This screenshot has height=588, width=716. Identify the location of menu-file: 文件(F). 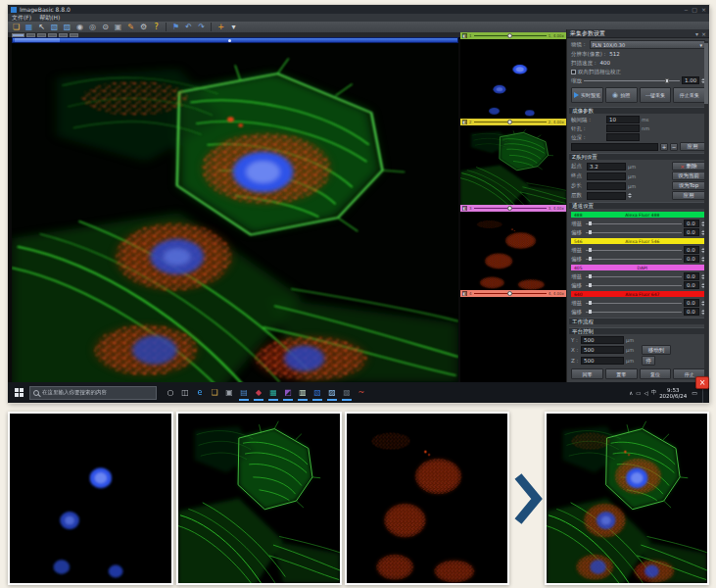
(22, 18).